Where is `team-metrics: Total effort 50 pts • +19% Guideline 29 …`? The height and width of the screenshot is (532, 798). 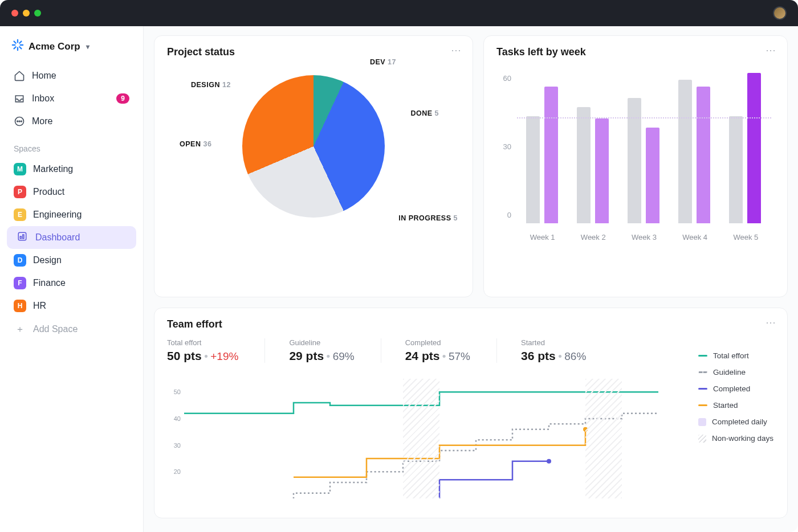
team-metrics: Total effort 50 pts • +19% Guideline 29 … is located at coordinates (471, 351).